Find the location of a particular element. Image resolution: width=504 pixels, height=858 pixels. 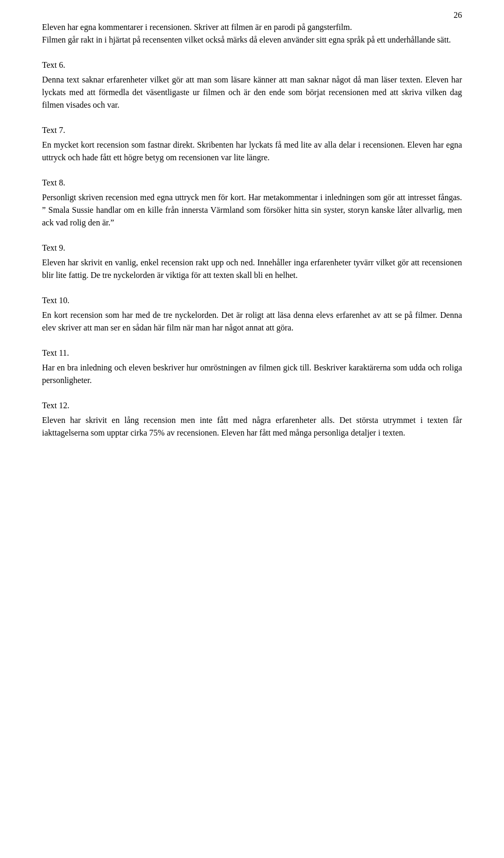

text-body-8: Personligt skriven recension med egna ut… is located at coordinates (252, 210).